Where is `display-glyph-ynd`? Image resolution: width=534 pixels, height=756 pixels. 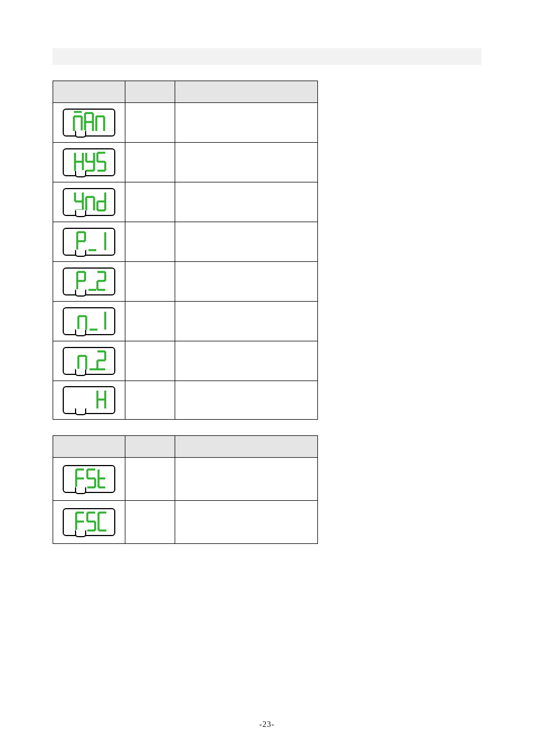
display-glyph-ynd is located at coordinates (89, 202).